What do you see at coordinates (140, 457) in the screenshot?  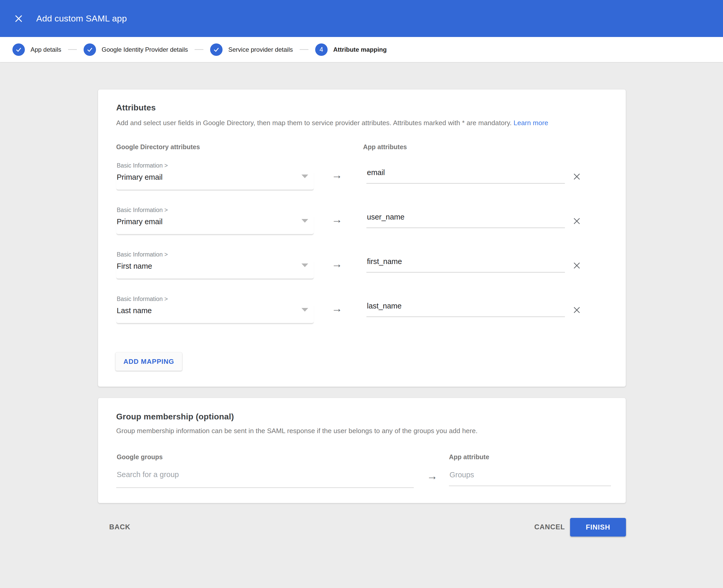 I see `google-groups-column-header: Google groups` at bounding box center [140, 457].